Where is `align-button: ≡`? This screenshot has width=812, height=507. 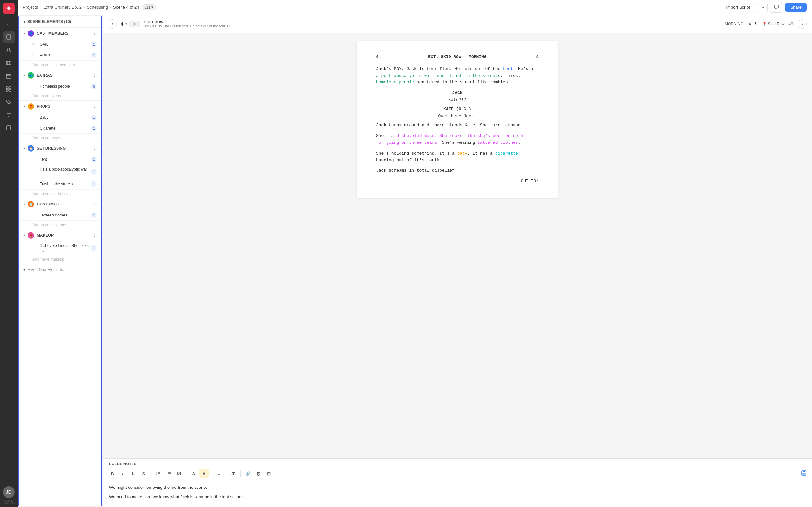 align-button: ≡ is located at coordinates (219, 473).